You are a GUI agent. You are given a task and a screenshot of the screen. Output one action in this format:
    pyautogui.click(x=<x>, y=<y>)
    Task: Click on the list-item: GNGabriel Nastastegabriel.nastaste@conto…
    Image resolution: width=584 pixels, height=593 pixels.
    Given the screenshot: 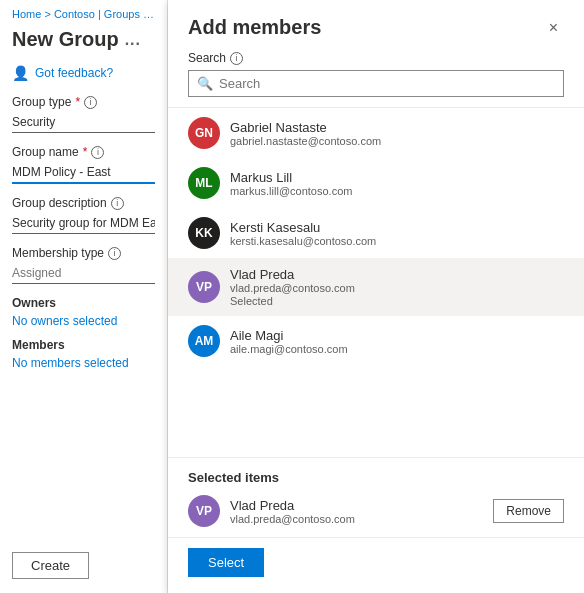 What is the action you would take?
    pyautogui.click(x=376, y=133)
    